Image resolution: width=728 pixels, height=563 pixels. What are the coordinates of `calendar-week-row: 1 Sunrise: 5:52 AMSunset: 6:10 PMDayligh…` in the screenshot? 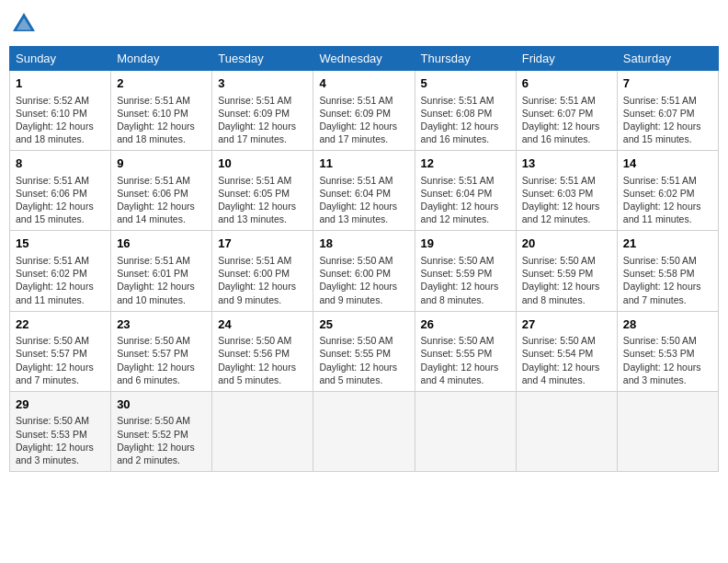 It's located at (364, 110).